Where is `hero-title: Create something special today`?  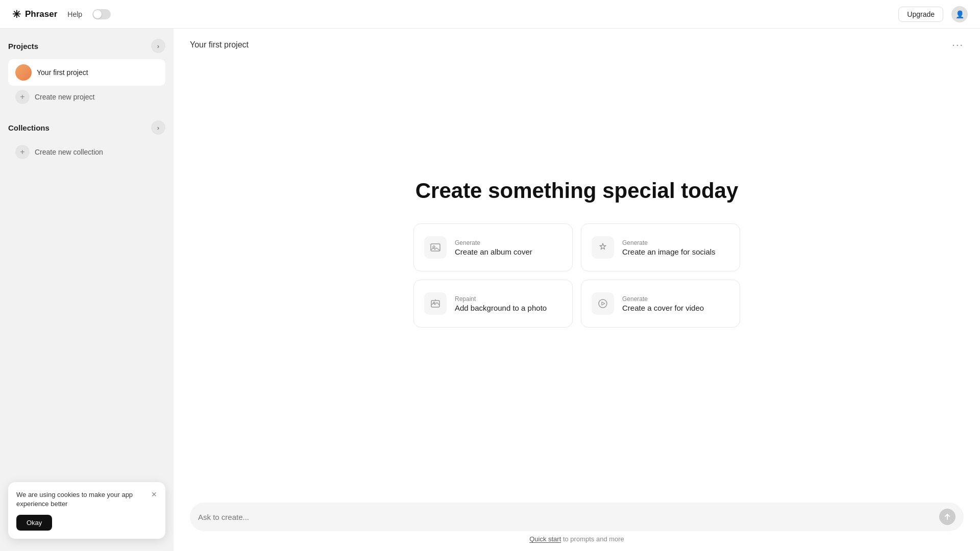 hero-title: Create something special today is located at coordinates (577, 191).